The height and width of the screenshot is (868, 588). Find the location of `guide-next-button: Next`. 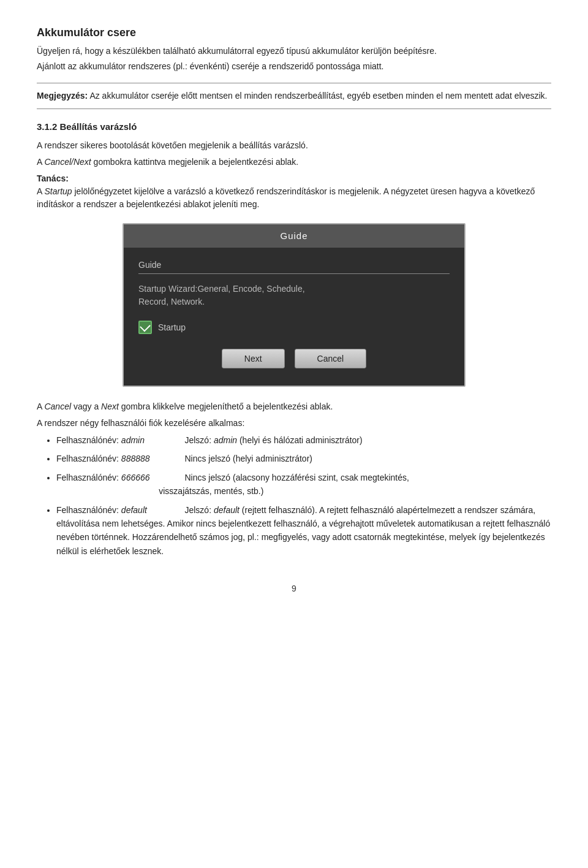

guide-next-button: Next is located at coordinates (254, 359).